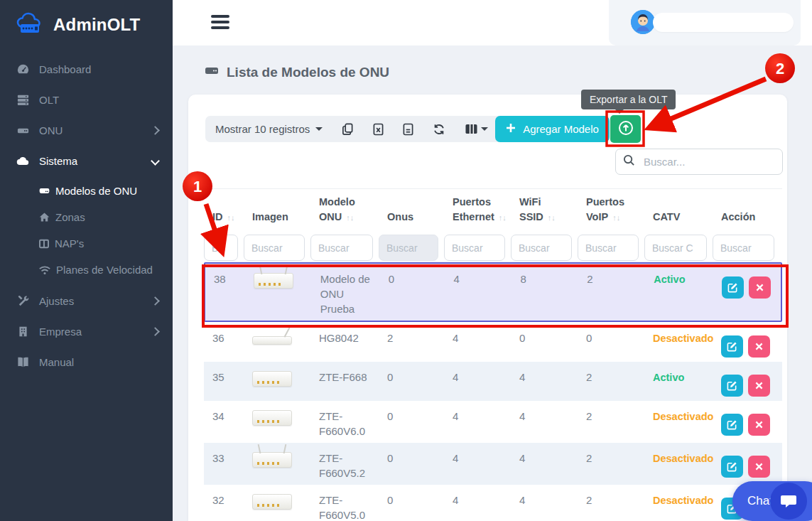 The image size is (812, 521). I want to click on sidebar-item-modelos-de-onu: Modelos de ONU, so click(87, 190).